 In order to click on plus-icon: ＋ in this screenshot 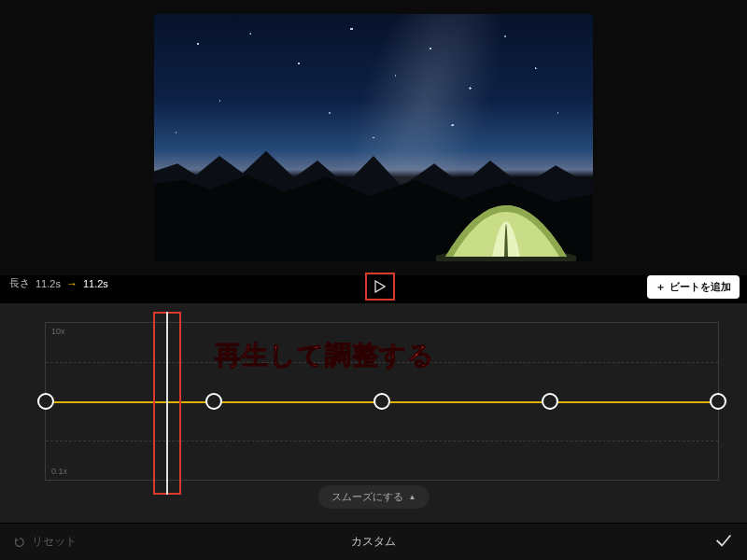, I will do `click(661, 287)`.